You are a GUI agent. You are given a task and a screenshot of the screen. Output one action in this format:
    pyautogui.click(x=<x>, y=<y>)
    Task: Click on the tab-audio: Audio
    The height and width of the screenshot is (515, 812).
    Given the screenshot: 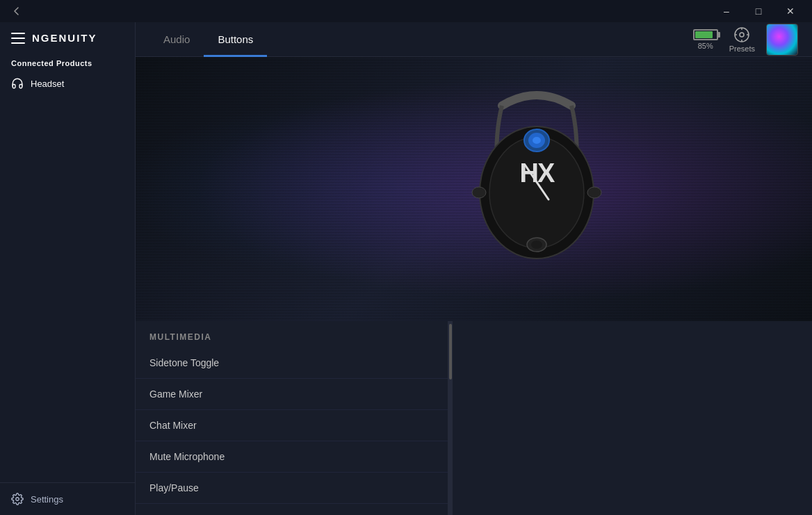 What is the action you would take?
    pyautogui.click(x=177, y=40)
    